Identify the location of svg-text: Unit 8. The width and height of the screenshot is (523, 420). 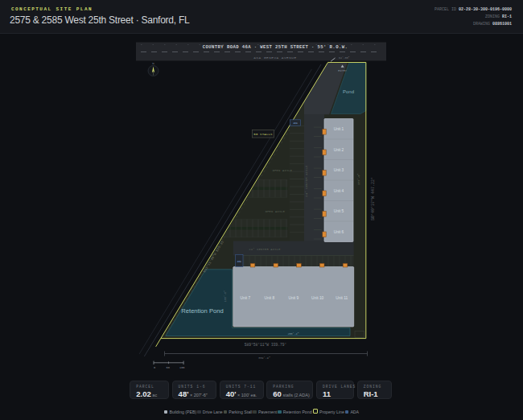
(270, 298).